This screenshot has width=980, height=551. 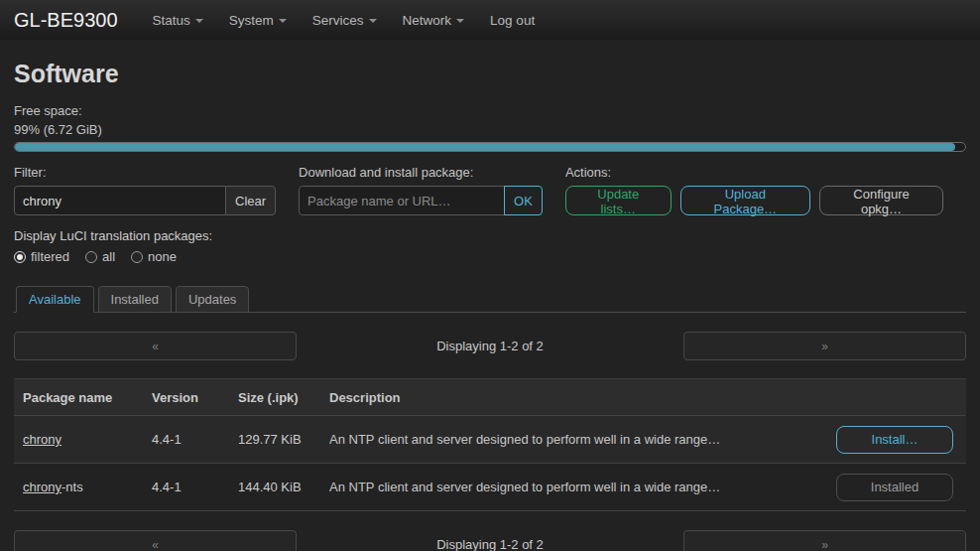 I want to click on header-package-name: Package name, so click(x=87, y=397).